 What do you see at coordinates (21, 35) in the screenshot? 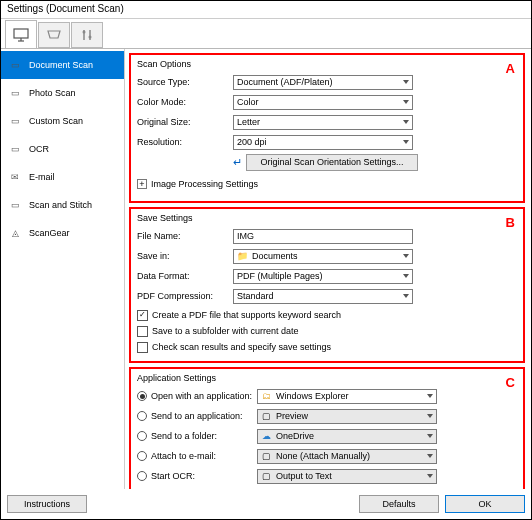
I see `monitor-icon` at bounding box center [21, 35].